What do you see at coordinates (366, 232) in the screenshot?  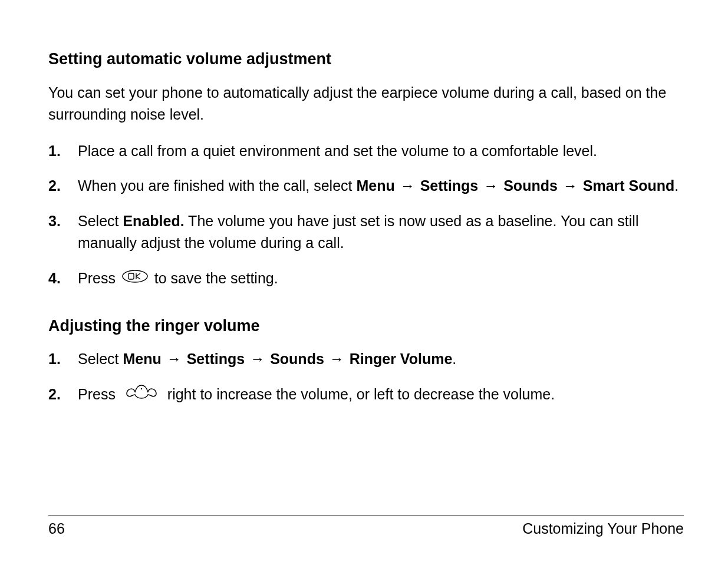 I see `list-item: 3. Select Enabled. The volume you have j…` at bounding box center [366, 232].